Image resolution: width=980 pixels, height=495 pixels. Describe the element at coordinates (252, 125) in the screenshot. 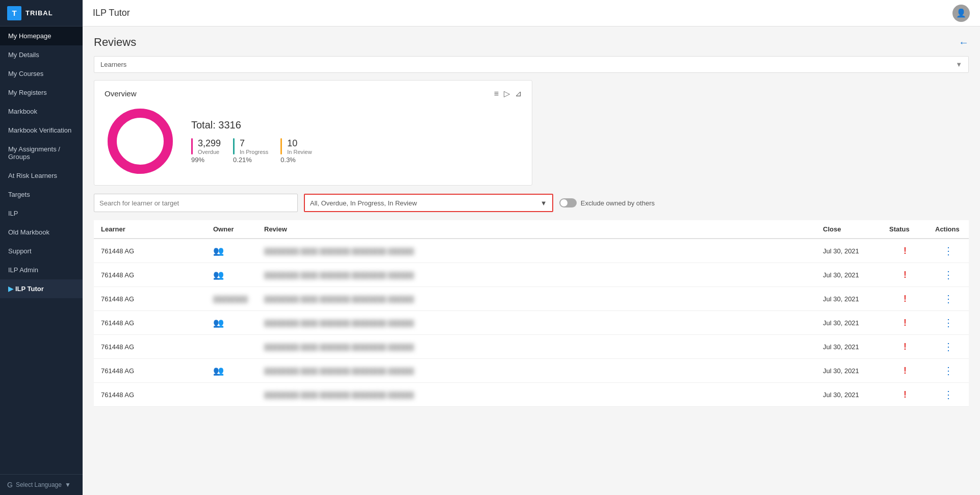

I see `stats-total: Total: 3316` at that location.